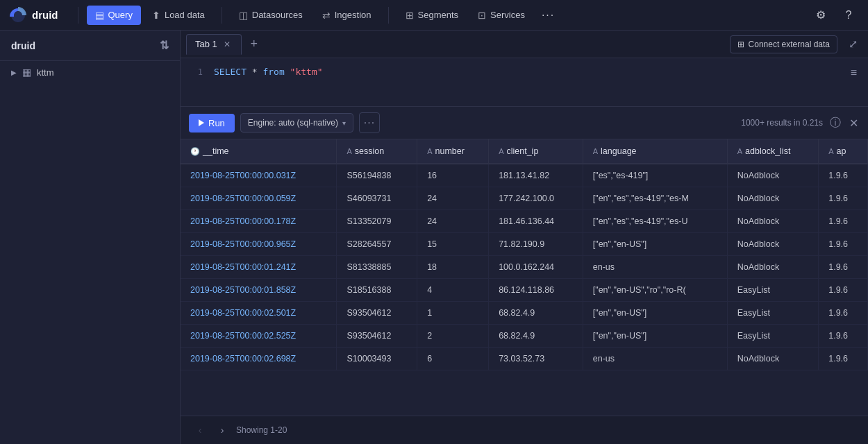  What do you see at coordinates (196, 72) in the screenshot?
I see `line-number: 1` at bounding box center [196, 72].